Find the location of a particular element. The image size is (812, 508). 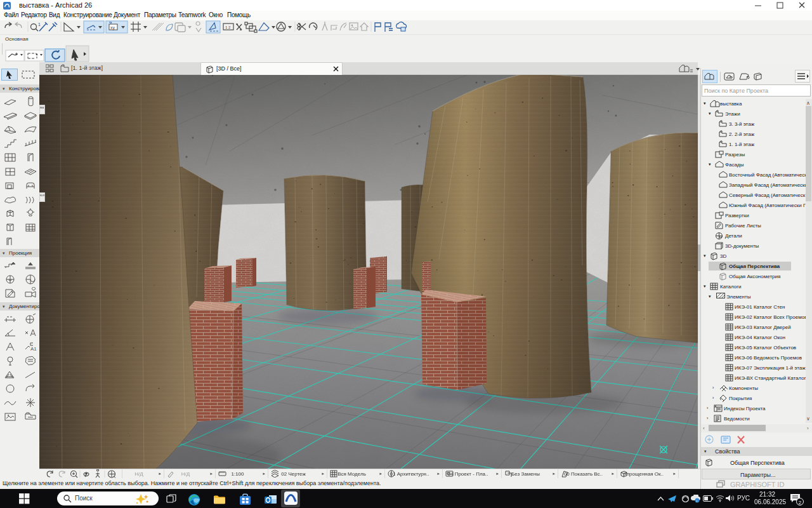

svg-text: 2 is located at coordinates (801, 503).